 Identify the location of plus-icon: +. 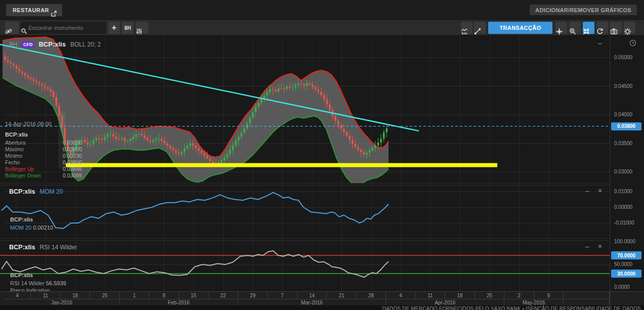
(114, 28).